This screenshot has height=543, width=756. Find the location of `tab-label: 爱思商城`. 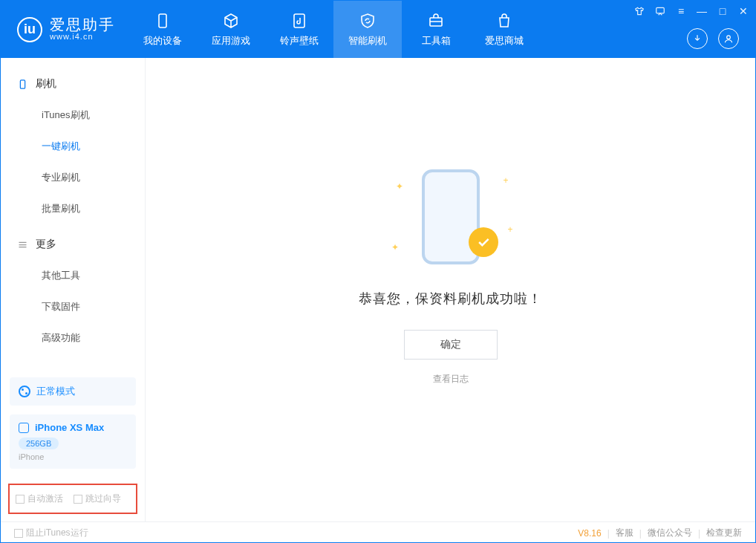

tab-label: 爱思商城 is located at coordinates (504, 41).